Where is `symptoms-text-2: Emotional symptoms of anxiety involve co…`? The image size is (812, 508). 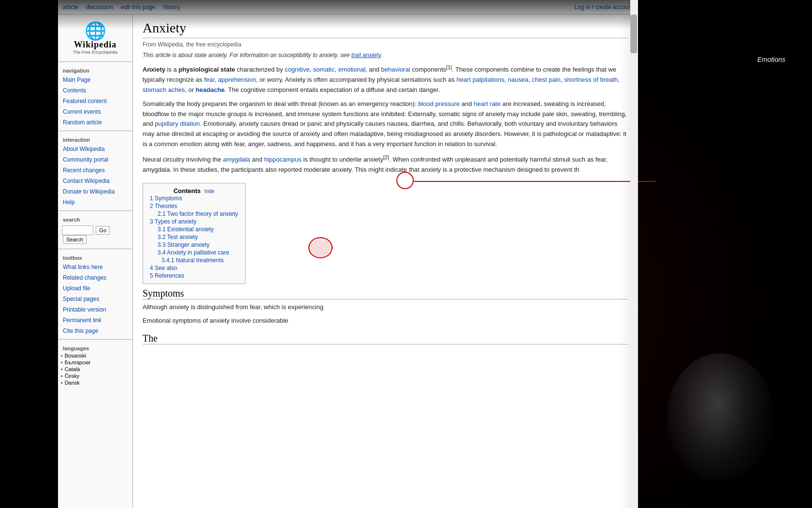
symptoms-text-2: Emotional symptoms of anxiety involve co… is located at coordinates (386, 321).